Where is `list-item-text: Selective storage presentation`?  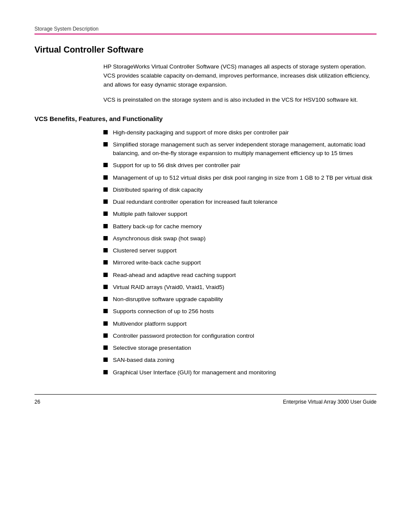
list-item-text: Selective storage presentation is located at coordinates (152, 348).